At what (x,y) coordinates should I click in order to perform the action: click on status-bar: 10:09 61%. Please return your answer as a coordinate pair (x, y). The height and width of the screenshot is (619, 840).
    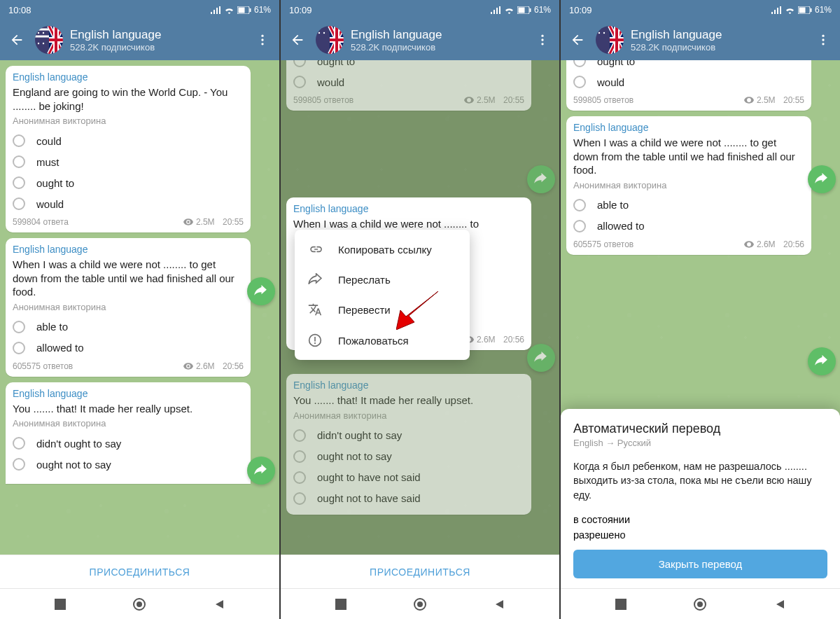
    Looking at the image, I should click on (700, 10).